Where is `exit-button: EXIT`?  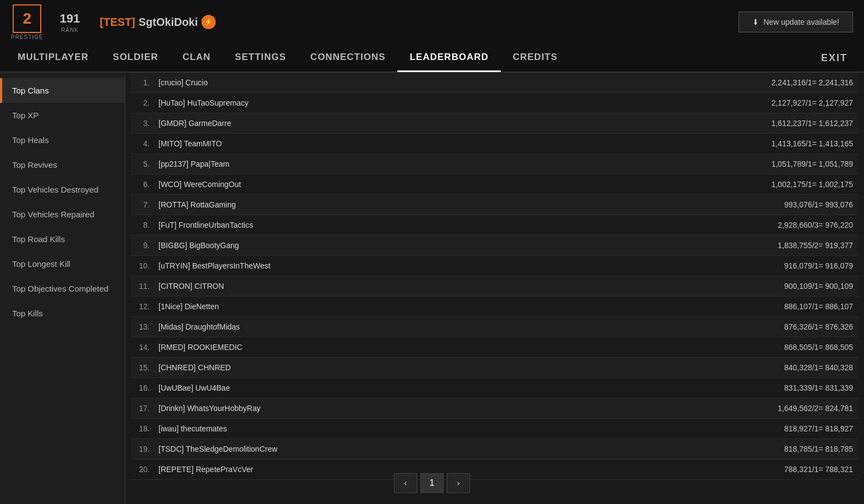
exit-button: EXIT is located at coordinates (834, 58).